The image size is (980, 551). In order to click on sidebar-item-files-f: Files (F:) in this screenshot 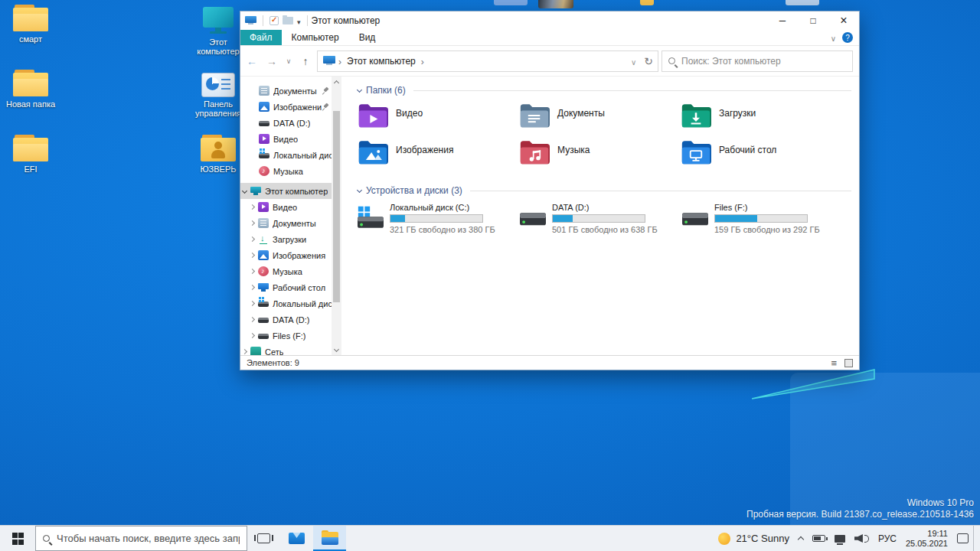, I will do `click(286, 335)`.